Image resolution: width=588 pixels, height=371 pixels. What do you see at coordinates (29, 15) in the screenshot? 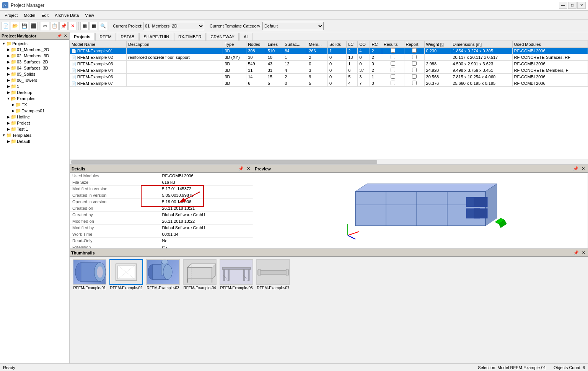
I see `menu-model: Model` at bounding box center [29, 15].